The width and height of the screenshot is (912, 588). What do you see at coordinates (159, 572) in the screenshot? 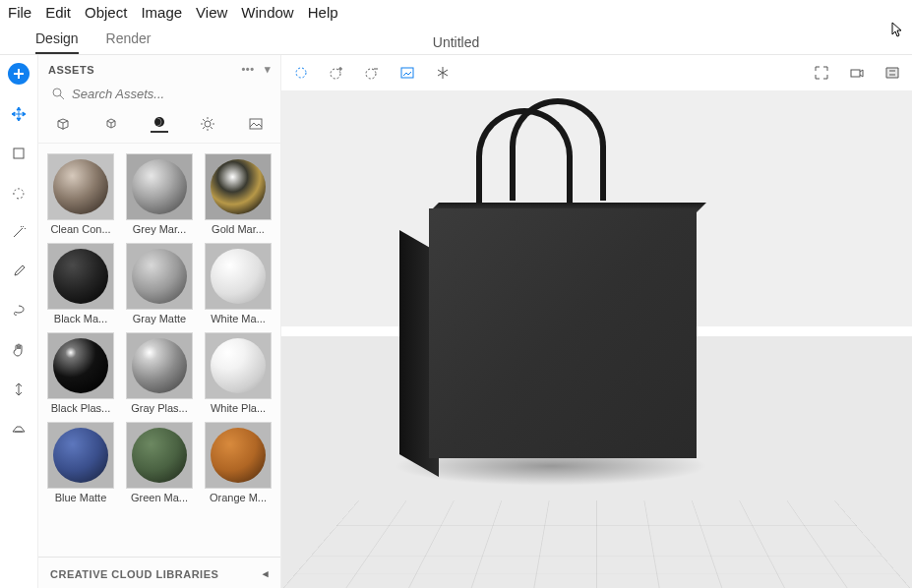
I see `creative-cloud-libraries: CREATIVE CLOUD LIBRARIES ◂` at bounding box center [159, 572].